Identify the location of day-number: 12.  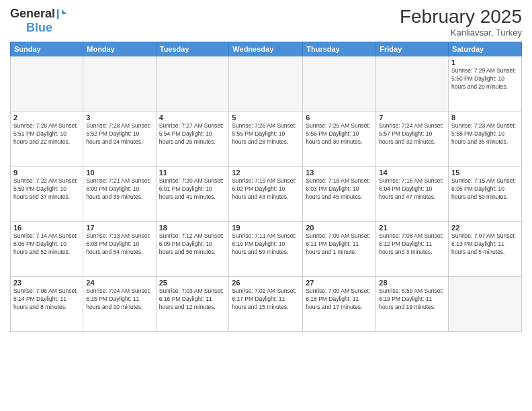
(266, 173).